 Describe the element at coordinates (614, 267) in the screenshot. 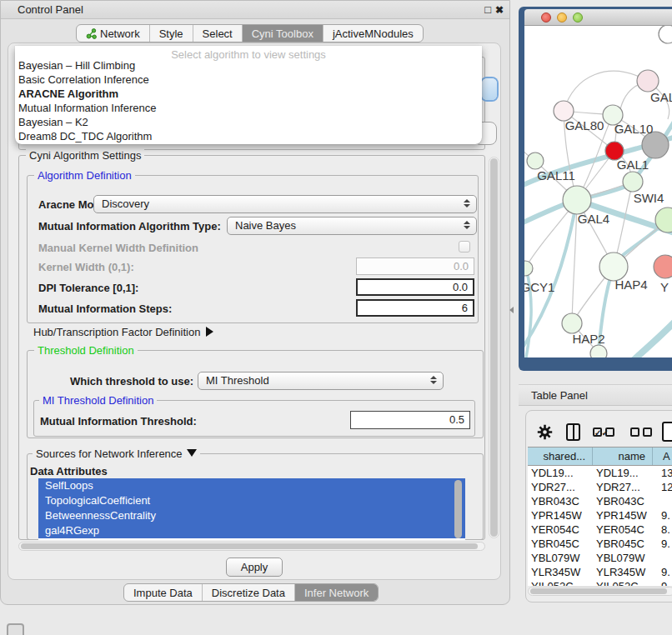

I see `node-hap4` at that location.